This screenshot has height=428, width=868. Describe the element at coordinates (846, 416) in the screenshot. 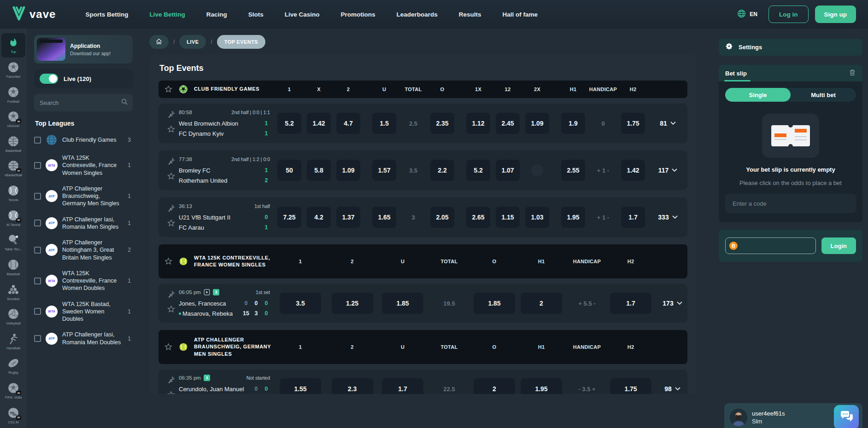

I see `chat-button` at that location.